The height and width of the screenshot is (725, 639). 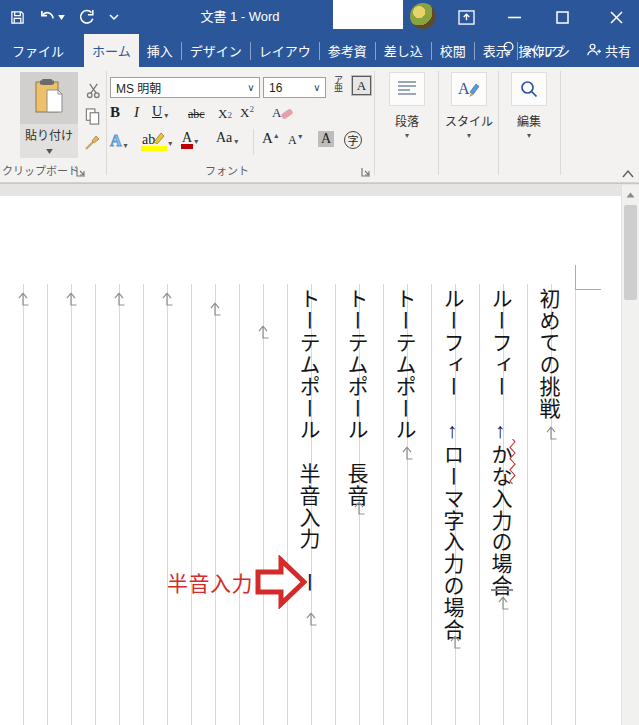 What do you see at coordinates (294, 88) in the screenshot?
I see `font-size-combo: 16 ∨` at bounding box center [294, 88].